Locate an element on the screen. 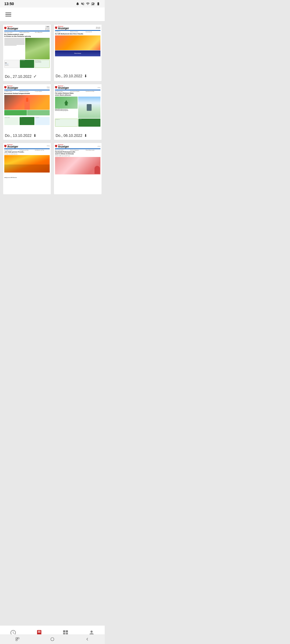 This screenshot has width=290, height=644. issue-cover-5: Klotener Anzeiger WöchentlichMit Stadtin… is located at coordinates (27, 166).